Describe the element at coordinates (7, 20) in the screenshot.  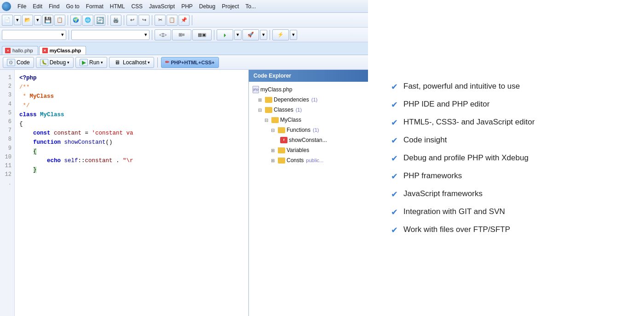
I see `new-file-icon: 📄` at that location.